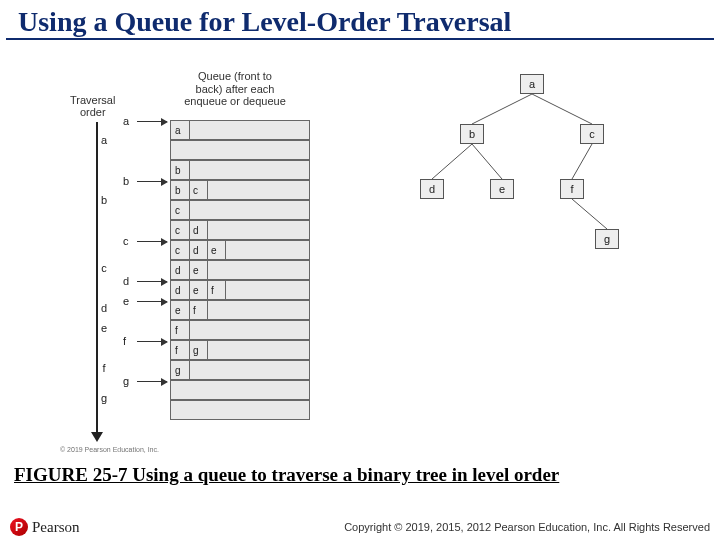  I want to click on tree-node: g, so click(607, 239).